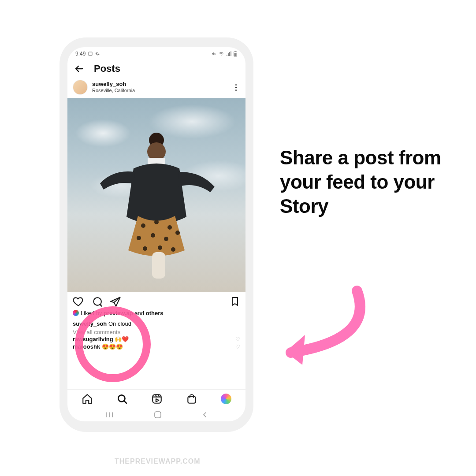 The height and width of the screenshot is (476, 476). Describe the element at coordinates (229, 54) in the screenshot. I see `signal-icon` at that location.